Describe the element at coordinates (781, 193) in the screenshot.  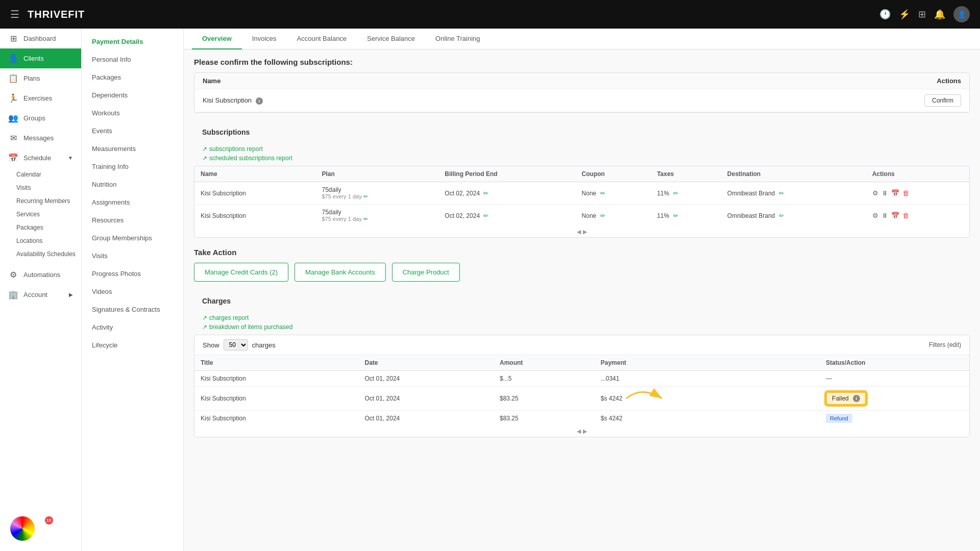
I see `edit-dest-icon: ✏` at that location.